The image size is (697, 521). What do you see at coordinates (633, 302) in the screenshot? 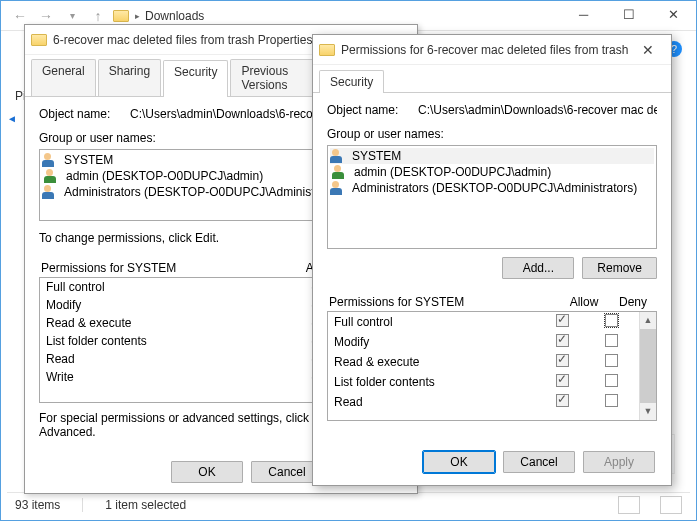
I see `deny-header: Deny` at bounding box center [633, 302].